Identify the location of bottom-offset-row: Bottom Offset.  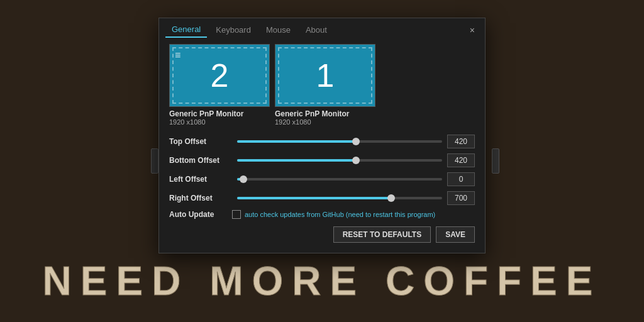
(322, 160).